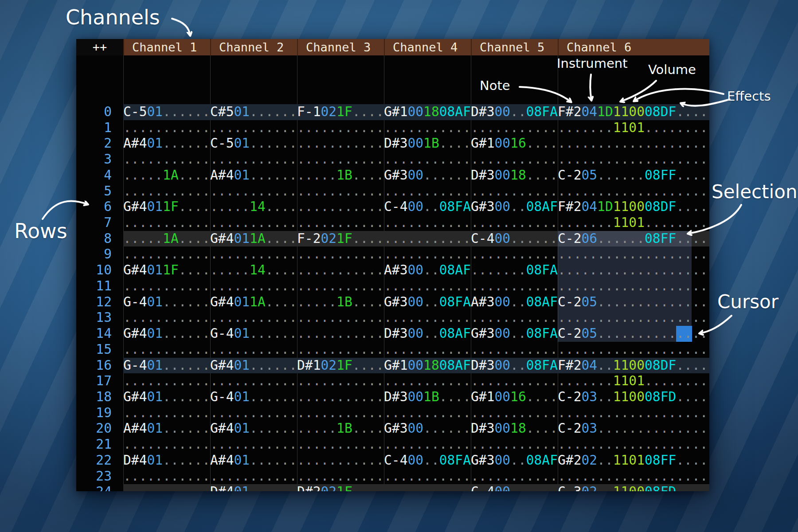  Describe the element at coordinates (427, 429) in the screenshot. I see `pattern-cell: G#300......` at that location.